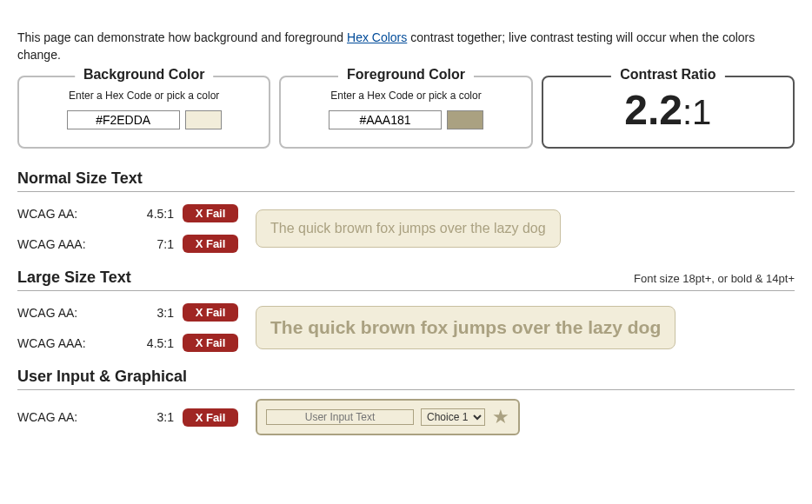 This screenshot has height=504, width=812. What do you see at coordinates (654, 109) in the screenshot?
I see `ratio-main: 2.2` at bounding box center [654, 109].